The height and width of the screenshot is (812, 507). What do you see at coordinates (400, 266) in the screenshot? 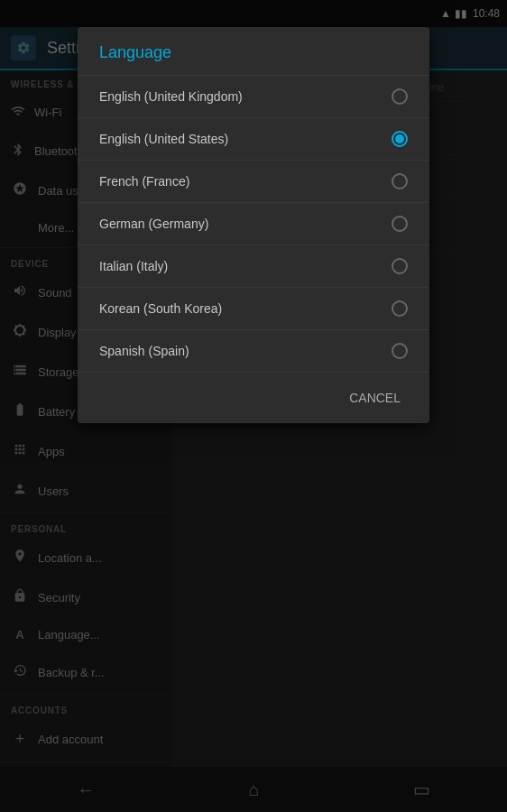
I see `italian-radio` at bounding box center [400, 266].